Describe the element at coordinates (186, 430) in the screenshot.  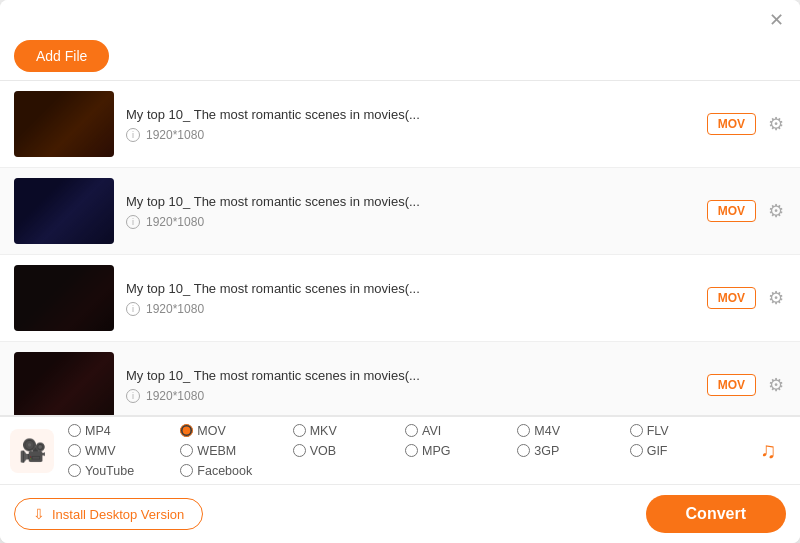
I see `format-radio-mov` at that location.